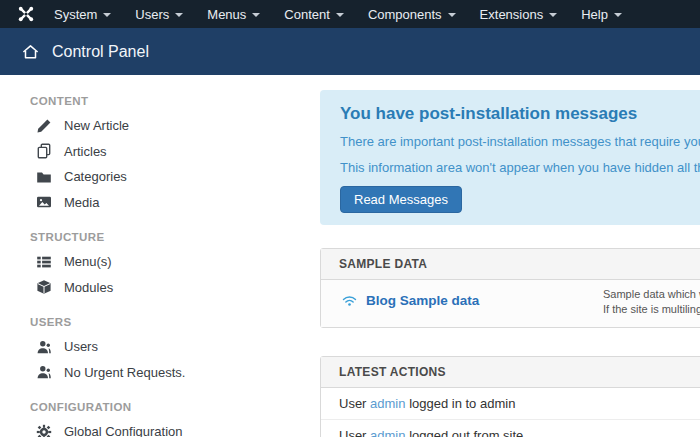  I want to click on sample-data-description: Sample data which will set up a blog sit…, so click(652, 302).